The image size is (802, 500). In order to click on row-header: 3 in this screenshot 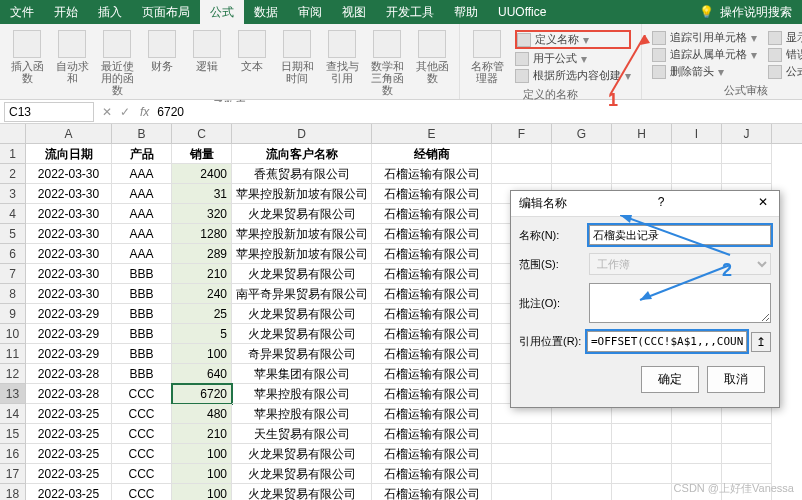, I will do `click(13, 194)`.